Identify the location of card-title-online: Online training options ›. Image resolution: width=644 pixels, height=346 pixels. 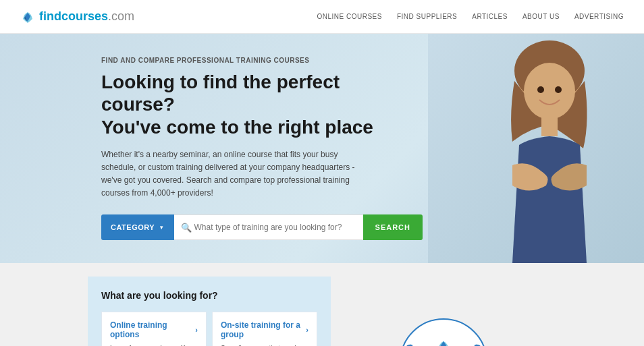
(154, 330).